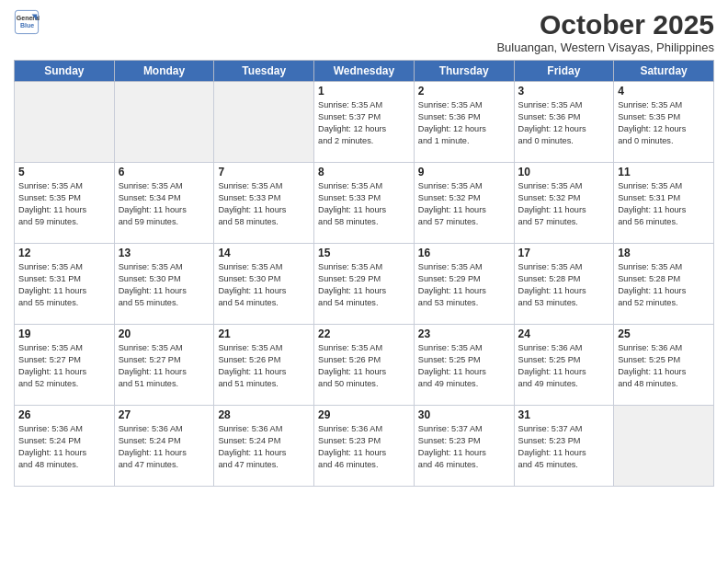  What do you see at coordinates (64, 284) in the screenshot?
I see `calendar-day: 12Sunrise: 5:35 AMSunset: 5:31 PMDayligh…` at bounding box center [64, 284].